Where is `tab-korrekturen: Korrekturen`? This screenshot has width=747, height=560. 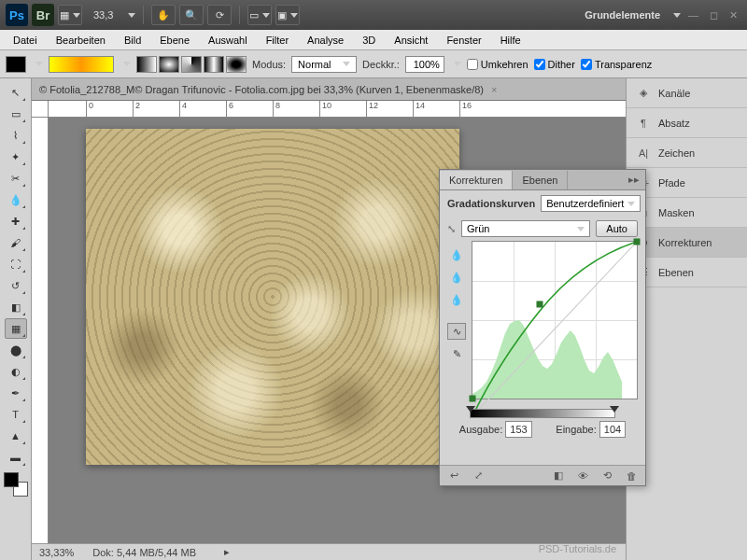 tab-korrekturen: Korrekturen is located at coordinates (476, 180).